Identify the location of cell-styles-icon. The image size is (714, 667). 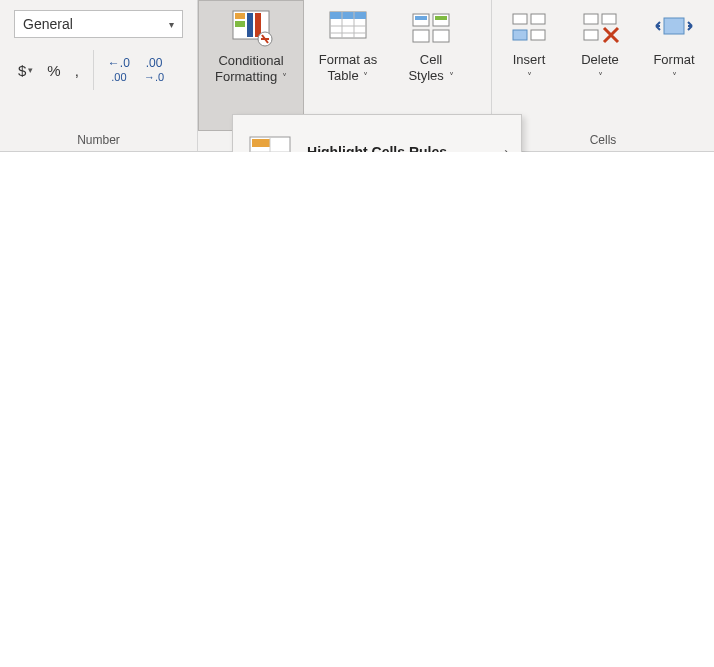
(431, 28).